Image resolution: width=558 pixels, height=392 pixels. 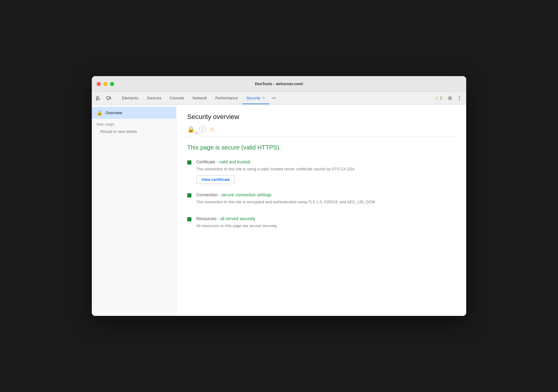 I want to click on view-certificate-button: View certificate, so click(x=216, y=179).